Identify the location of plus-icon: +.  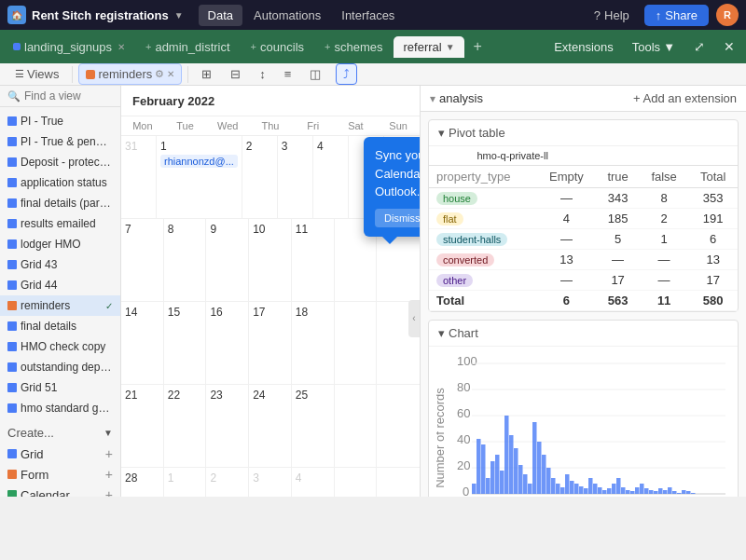
(109, 454).